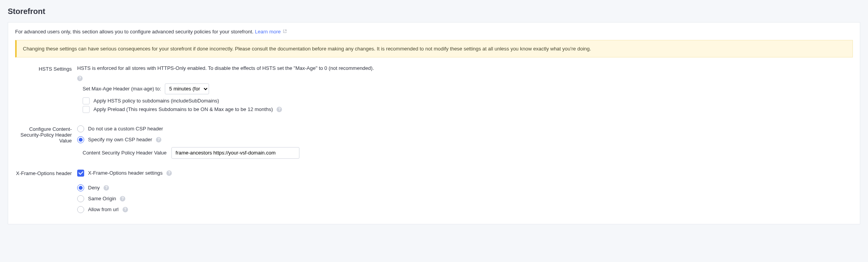  I want to click on intro-text-body: For advanced users only, this section al…, so click(135, 32).